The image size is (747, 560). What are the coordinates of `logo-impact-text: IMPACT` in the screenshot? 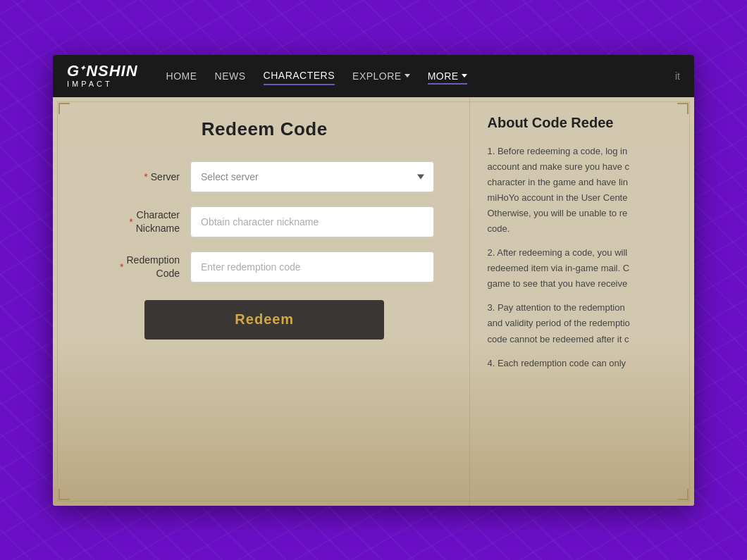 It's located at (90, 84).